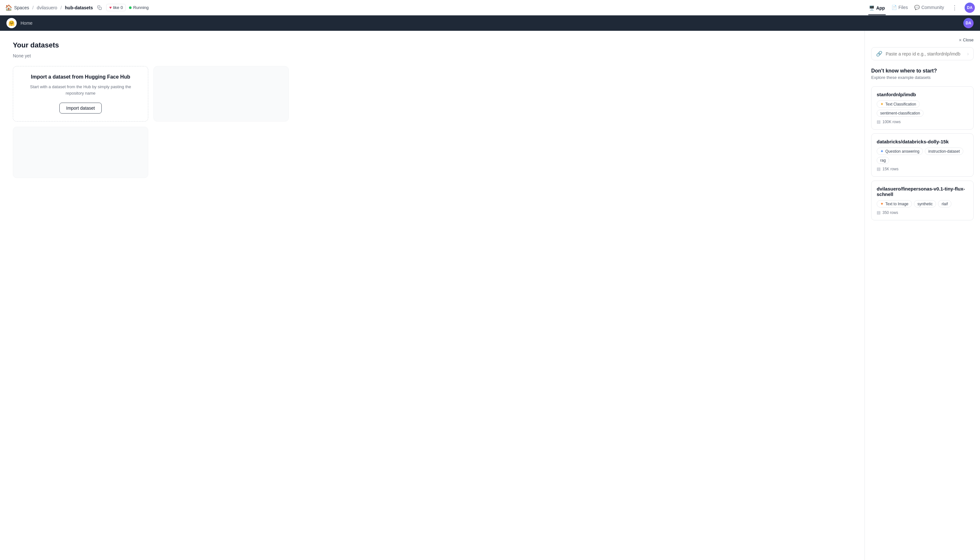  I want to click on files-tab-emoji: 📄, so click(894, 8).